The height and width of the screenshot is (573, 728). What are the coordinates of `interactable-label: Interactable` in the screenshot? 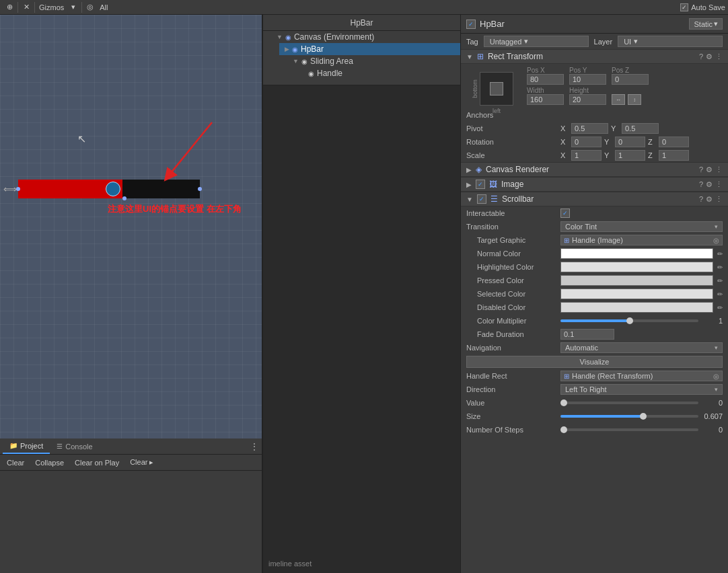 It's located at (513, 213).